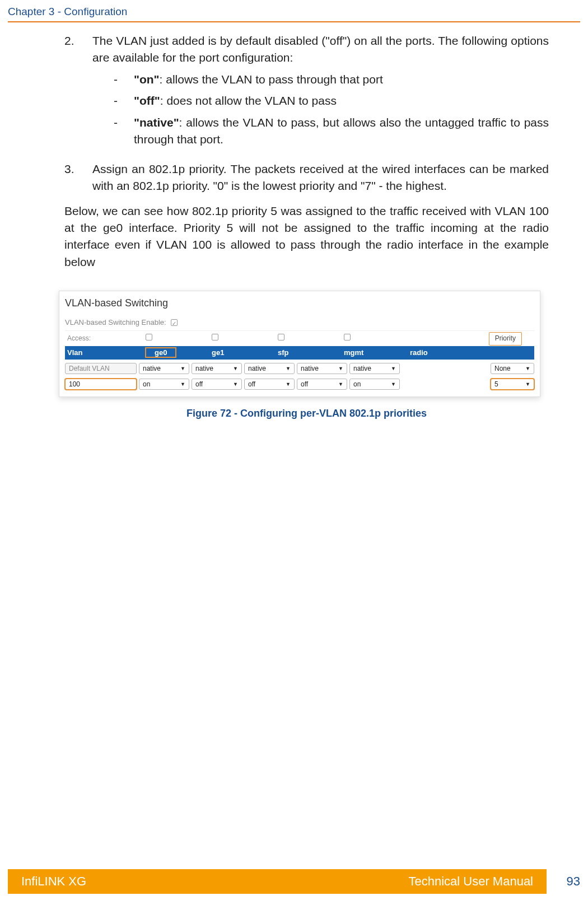  I want to click on list-item: 3. Assign an 802.1p priority. The packet…, so click(307, 178).